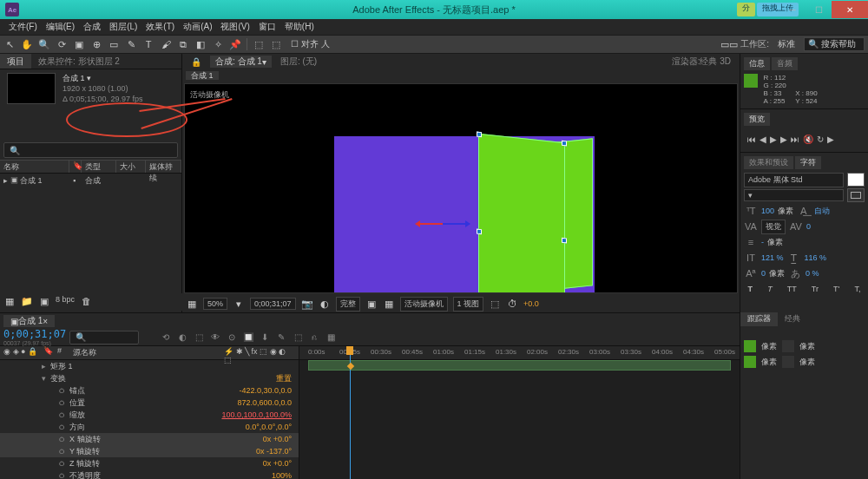 The width and height of the screenshot is (868, 479). Describe the element at coordinates (767, 211) in the screenshot. I see `font-size: 100` at that location.